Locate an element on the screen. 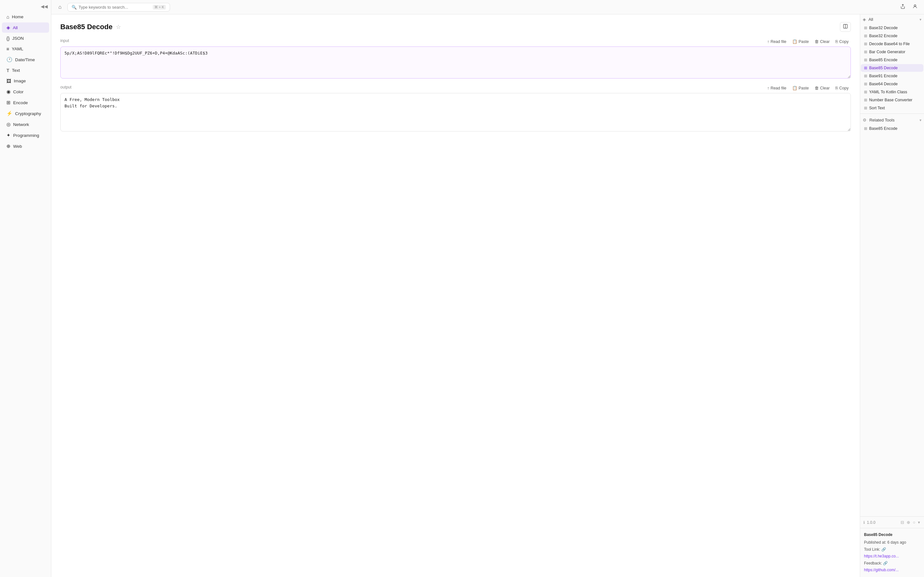 This screenshot has width=924, height=577. sidebar-item-datetime: 🕐 Date/Time is located at coordinates (26, 60).